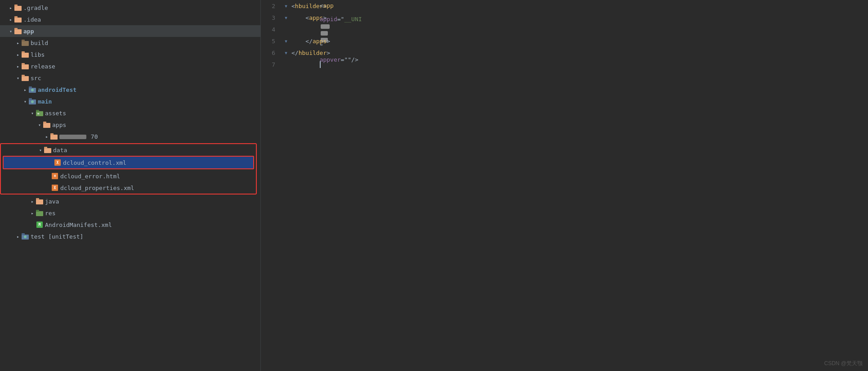 The height and width of the screenshot is (371, 868). Describe the element at coordinates (25, 236) in the screenshot. I see `folder-icon-test` at that location.